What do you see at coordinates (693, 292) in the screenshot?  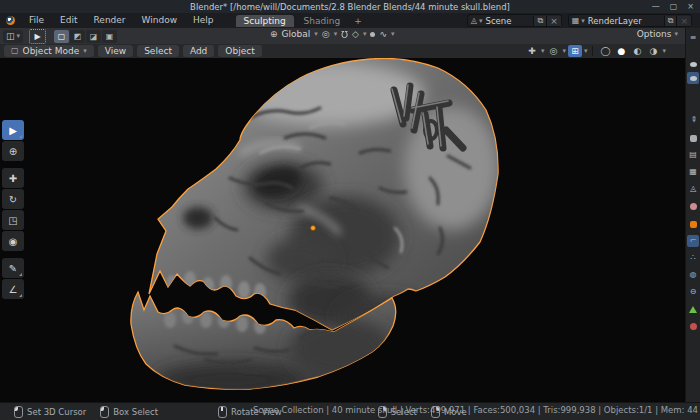 I see `tab-constraints: ⊖` at bounding box center [693, 292].